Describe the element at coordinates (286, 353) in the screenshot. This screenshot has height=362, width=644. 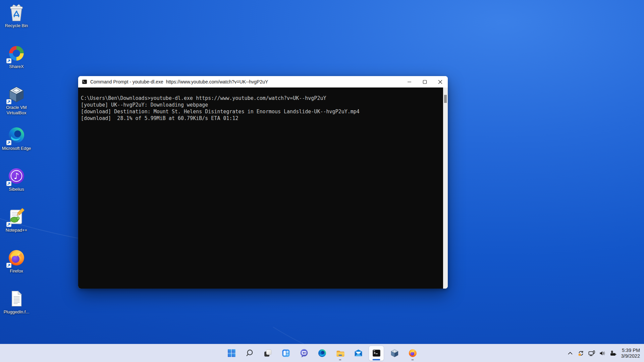
I see `widgets-icon` at that location.